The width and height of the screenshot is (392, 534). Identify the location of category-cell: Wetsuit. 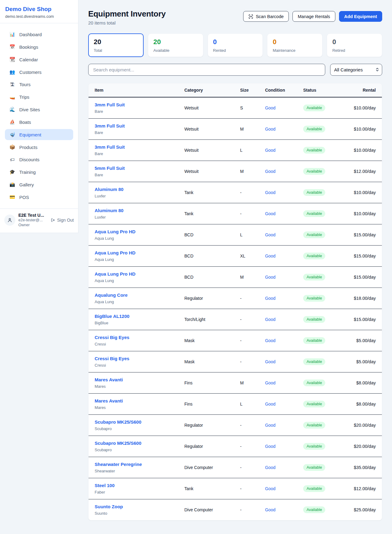
(207, 172).